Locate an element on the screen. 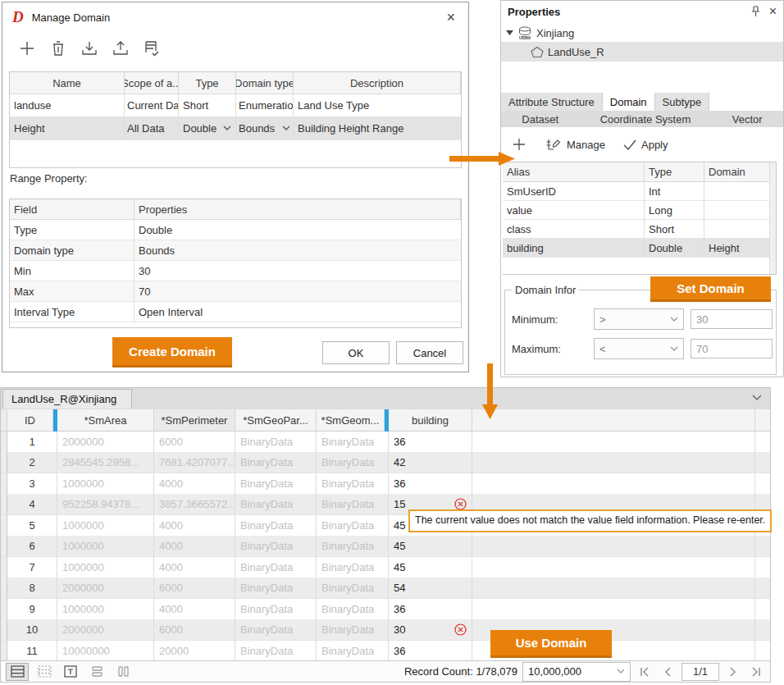  cell-smperimeter: 3857.3665572... is located at coordinates (195, 505).